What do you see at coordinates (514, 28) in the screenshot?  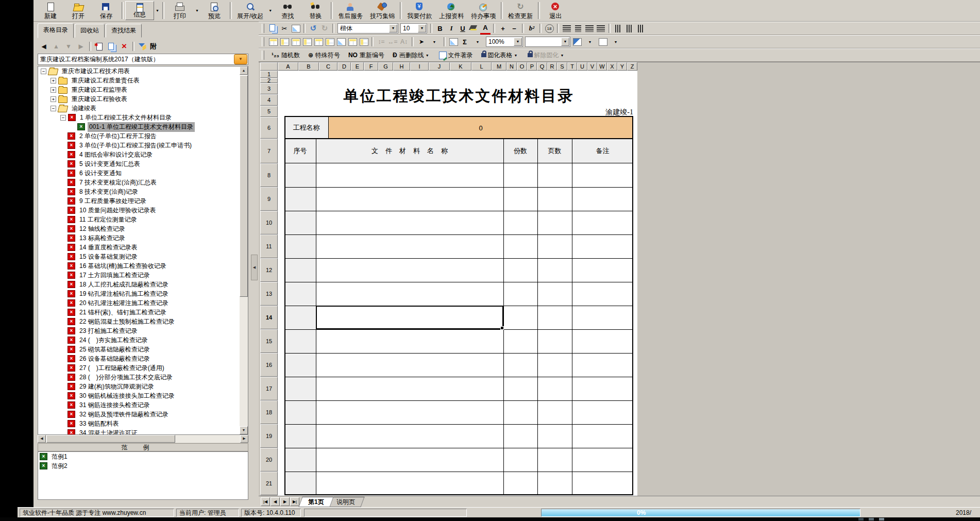 I see `decrease-button: −` at bounding box center [514, 28].